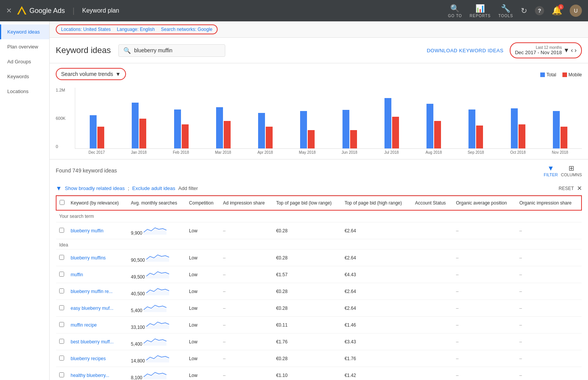  I want to click on keyword-ideas-title: Keyword ideas, so click(83, 50).